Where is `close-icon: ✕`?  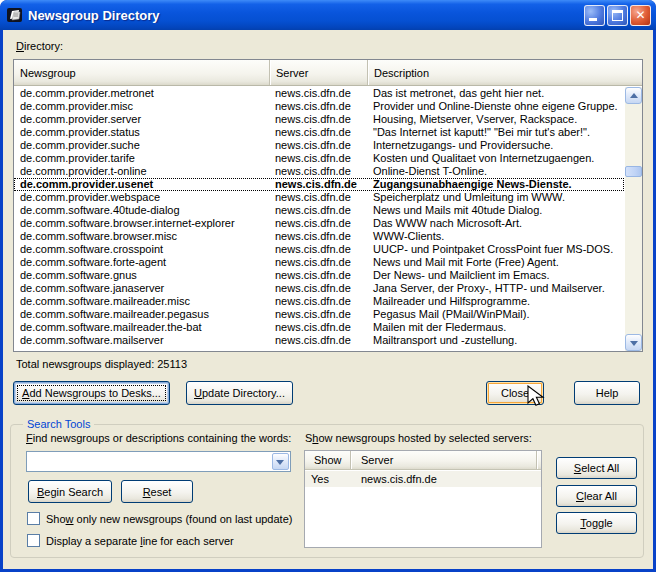
close-icon: ✕ is located at coordinates (640, 16).